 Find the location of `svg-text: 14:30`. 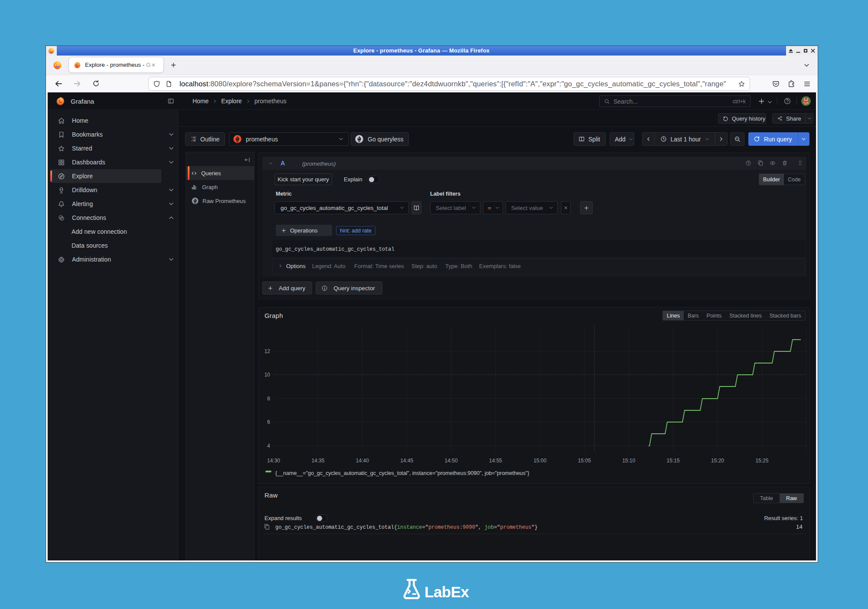

svg-text: 14:30 is located at coordinates (274, 461).